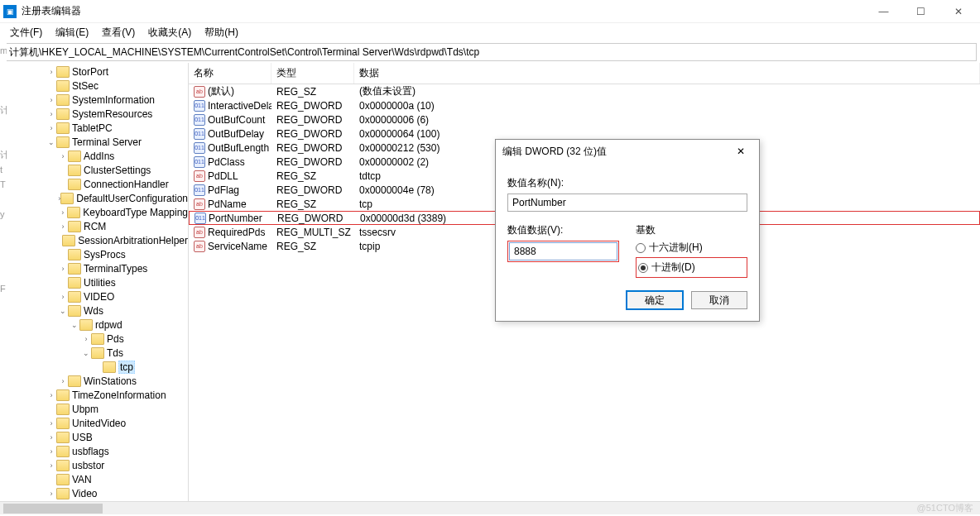 The height and width of the screenshot is (516, 980). What do you see at coordinates (94, 367) in the screenshot?
I see `tree-item: tcp` at bounding box center [94, 367].